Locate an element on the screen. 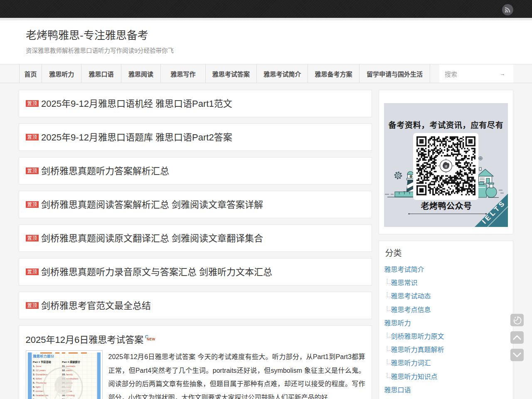 Image resolution: width=532 pixels, height=399 pixels. svg-text: light is located at coordinates (38, 387).